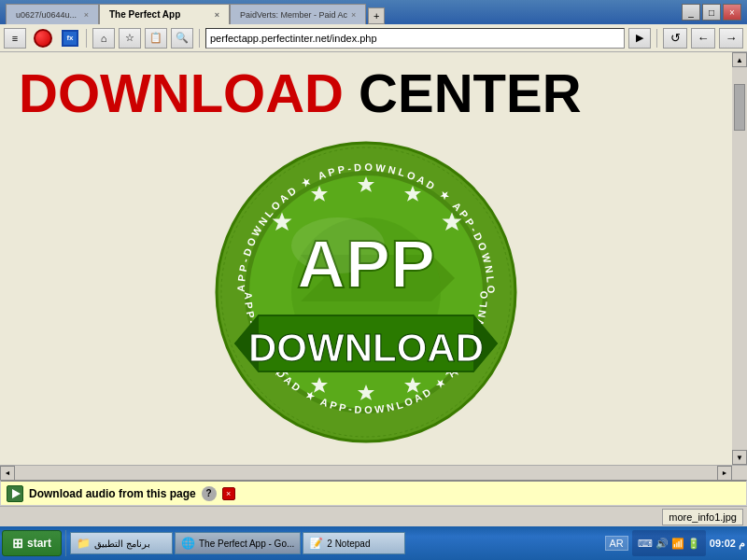 The height and width of the screenshot is (560, 747). What do you see at coordinates (17, 494) in the screenshot?
I see `play-icon` at bounding box center [17, 494].